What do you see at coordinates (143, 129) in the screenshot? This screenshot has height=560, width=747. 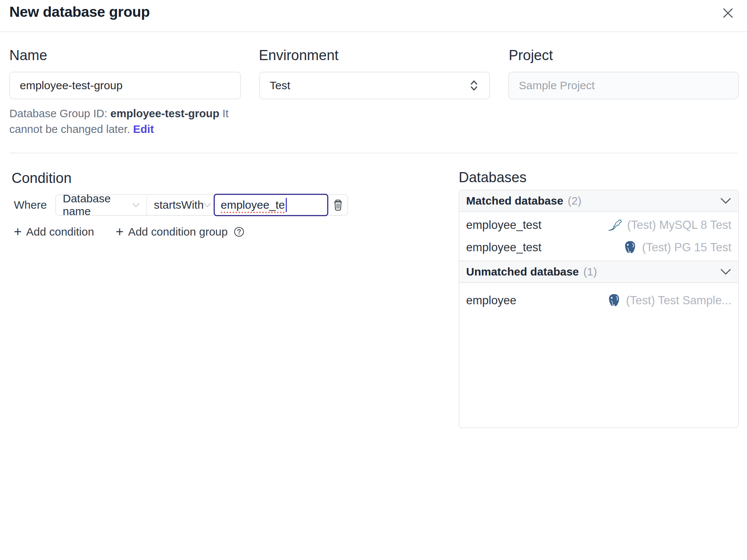 I see `edit-id-link: Edit` at bounding box center [143, 129].